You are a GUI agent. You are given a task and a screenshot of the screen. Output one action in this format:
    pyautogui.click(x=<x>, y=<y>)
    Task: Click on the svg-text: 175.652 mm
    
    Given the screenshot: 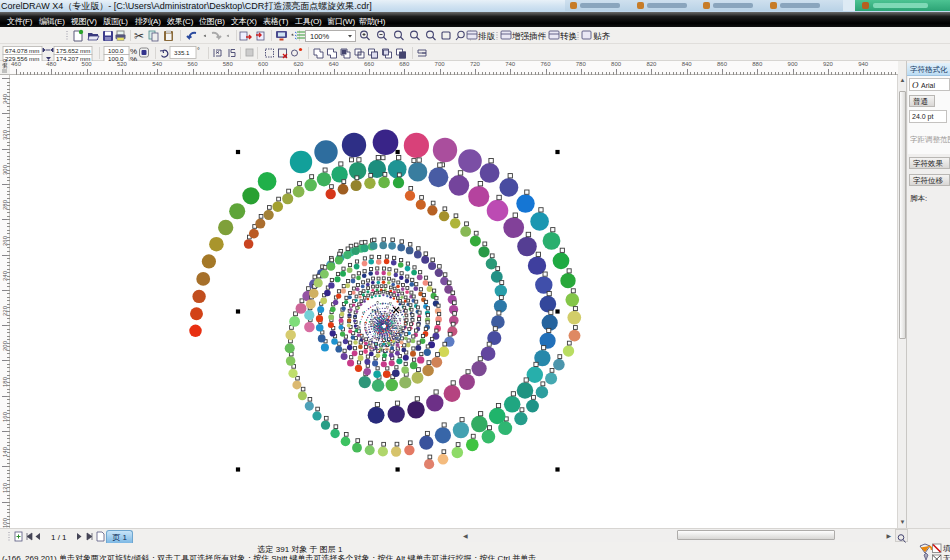 What is the action you would take?
    pyautogui.click(x=73, y=50)
    